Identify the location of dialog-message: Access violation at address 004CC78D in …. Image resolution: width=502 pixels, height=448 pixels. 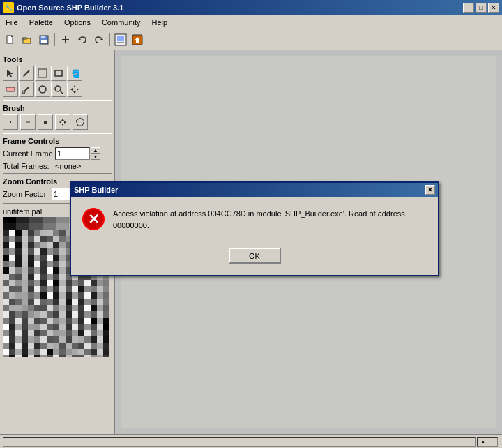
(270, 219).